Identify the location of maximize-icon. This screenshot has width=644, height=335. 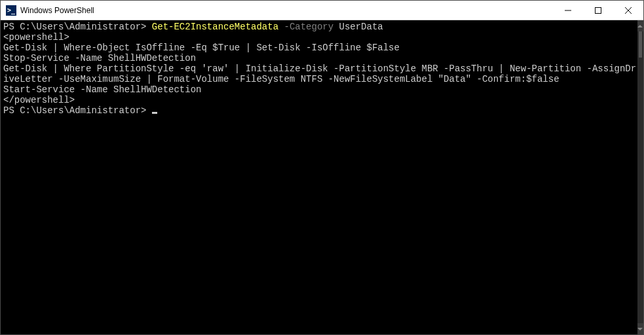
(598, 10).